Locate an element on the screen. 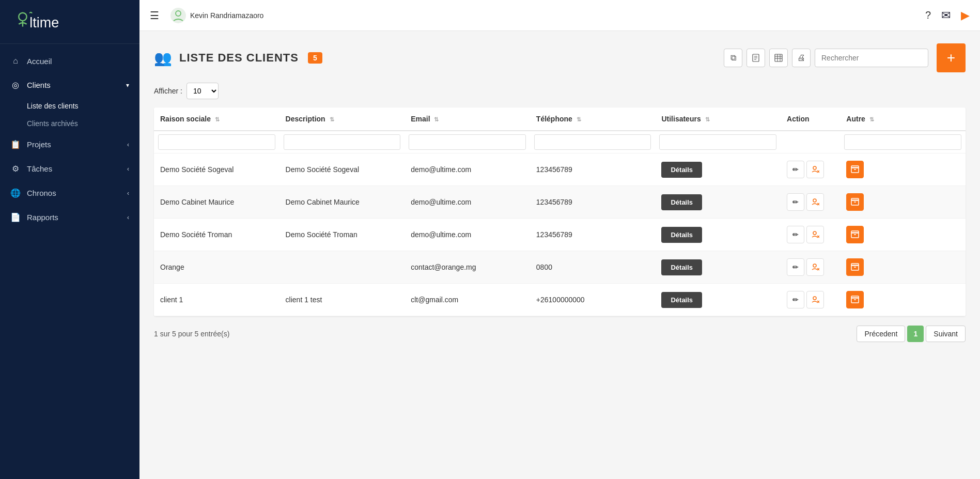 This screenshot has width=980, height=479. cell-description is located at coordinates (342, 268).